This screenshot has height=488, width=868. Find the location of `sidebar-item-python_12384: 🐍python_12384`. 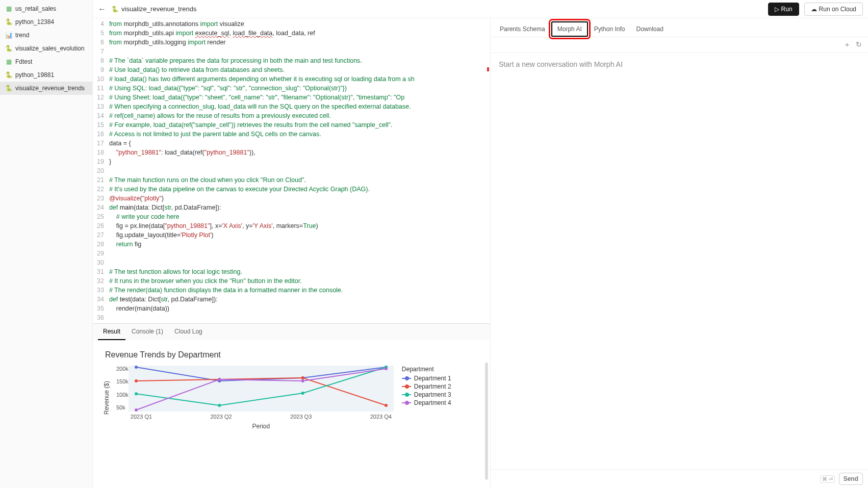

sidebar-item-python_12384: 🐍python_12384 is located at coordinates (46, 22).